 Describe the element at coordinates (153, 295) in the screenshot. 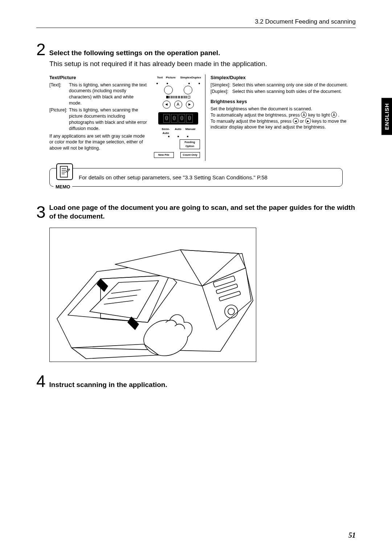

I see `scanner-illustration` at that location.